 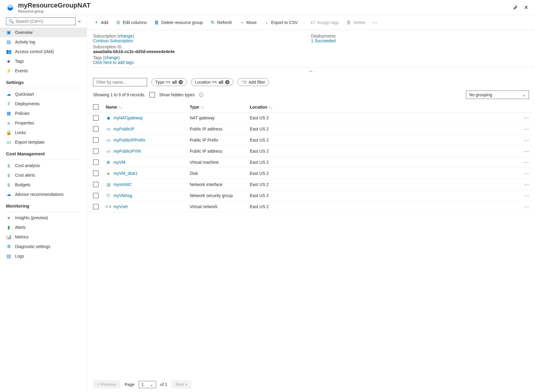 I want to click on delete-button: 🗑Delete, so click(x=356, y=22).